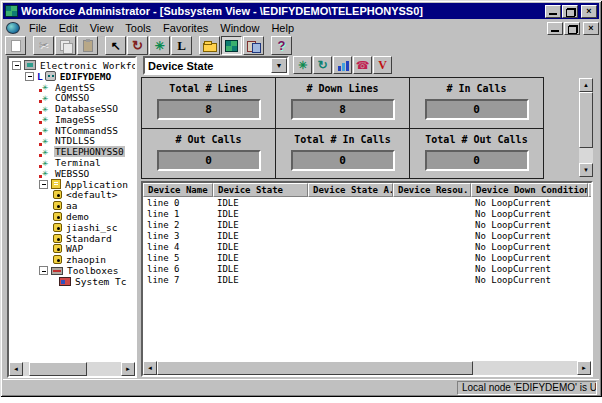 Image resolution: width=602 pixels, height=403 pixels. I want to click on paste-icon, so click(88, 46).